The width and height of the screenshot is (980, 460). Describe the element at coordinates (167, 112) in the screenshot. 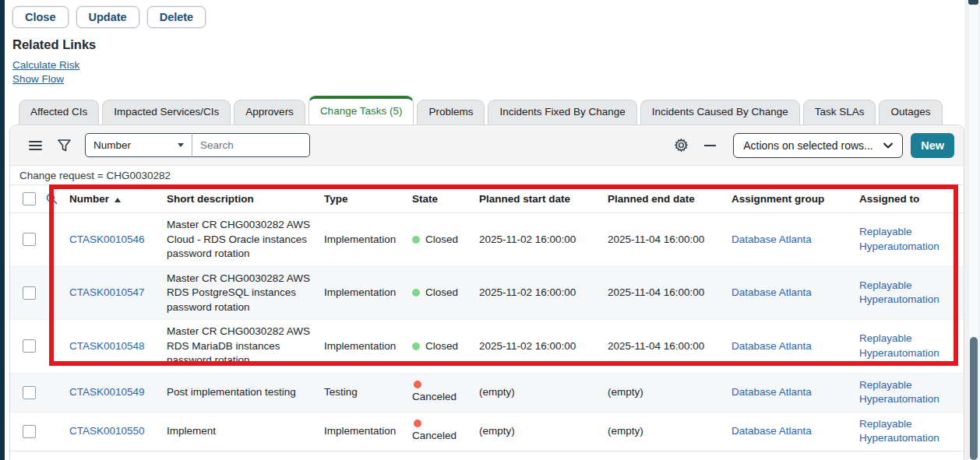

I see `tab-impacted-services-cis: Impacted Services/CIs` at that location.